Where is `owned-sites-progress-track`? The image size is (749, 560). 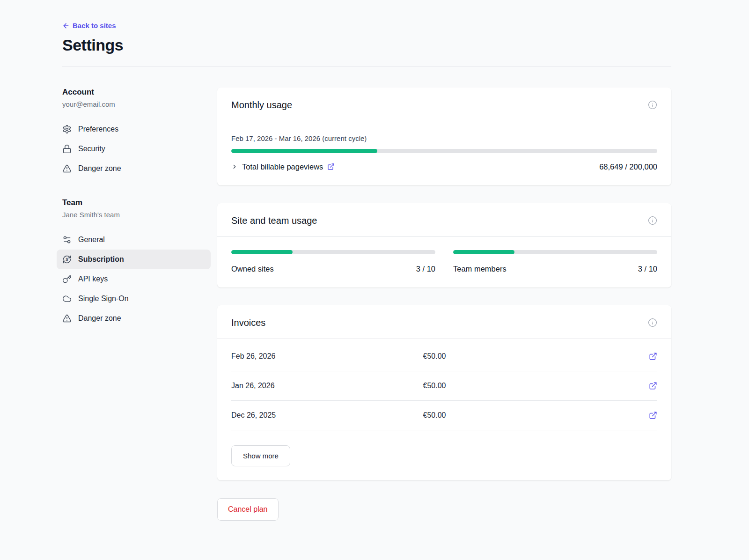
owned-sites-progress-track is located at coordinates (333, 252).